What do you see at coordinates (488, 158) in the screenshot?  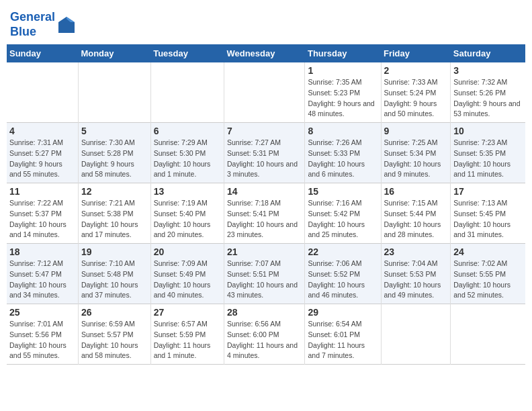 I see `day-detail: Sunrise: 7:23 AM Sunset: 5:35 PM Dayligh…` at bounding box center [488, 158].